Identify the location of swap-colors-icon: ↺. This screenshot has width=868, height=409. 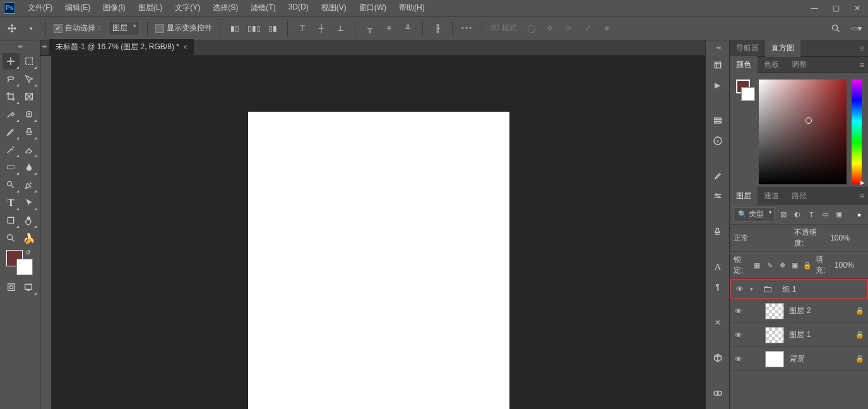
(28, 252).